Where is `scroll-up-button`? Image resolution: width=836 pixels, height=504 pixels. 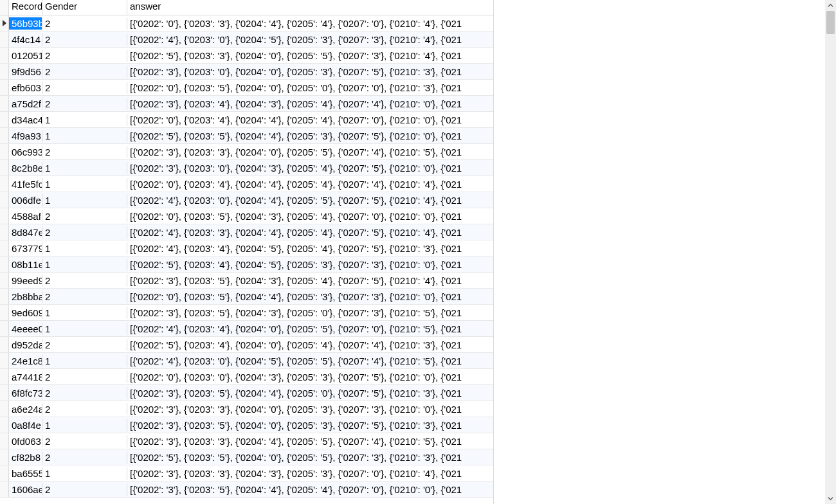
scroll-up-button is located at coordinates (831, 5).